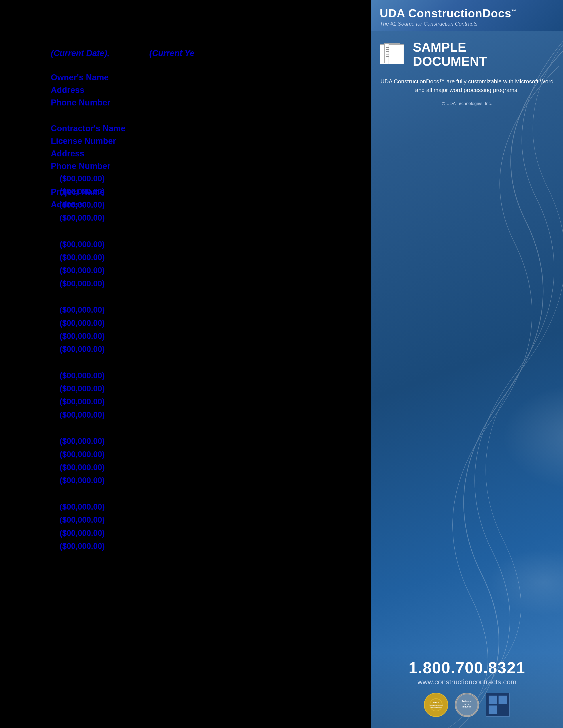 The height and width of the screenshot is (728, 563). I want to click on money-section-3: ($00,000.00) ($00,000.00) ($00,000.00) (…, so click(82, 330).